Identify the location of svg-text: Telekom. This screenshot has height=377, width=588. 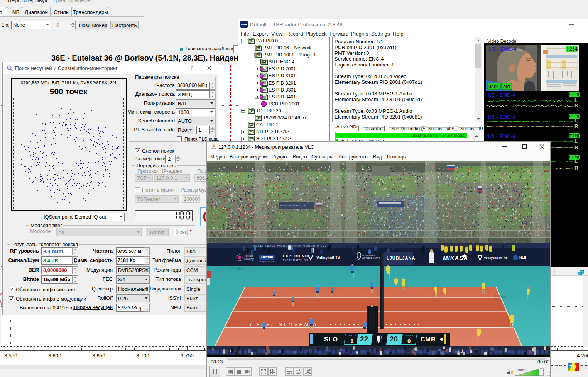
(249, 256).